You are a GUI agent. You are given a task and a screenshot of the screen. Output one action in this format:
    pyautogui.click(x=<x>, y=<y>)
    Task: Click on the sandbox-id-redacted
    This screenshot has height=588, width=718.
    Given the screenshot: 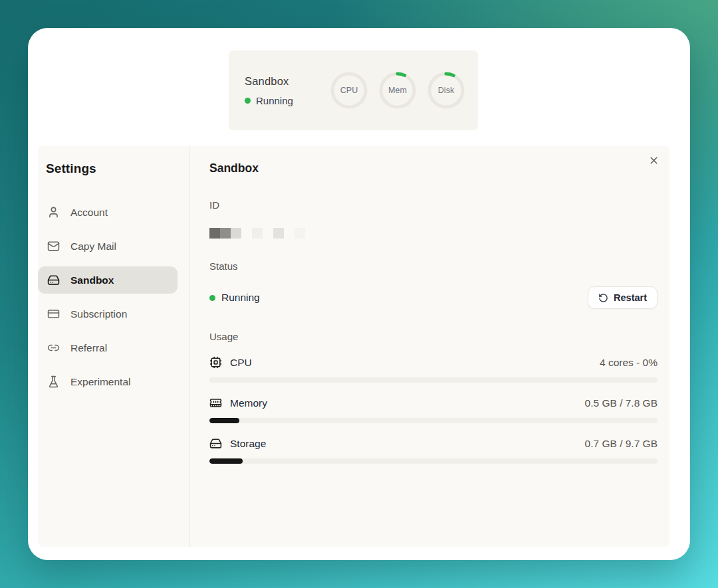 What is the action you would take?
    pyautogui.click(x=433, y=233)
    